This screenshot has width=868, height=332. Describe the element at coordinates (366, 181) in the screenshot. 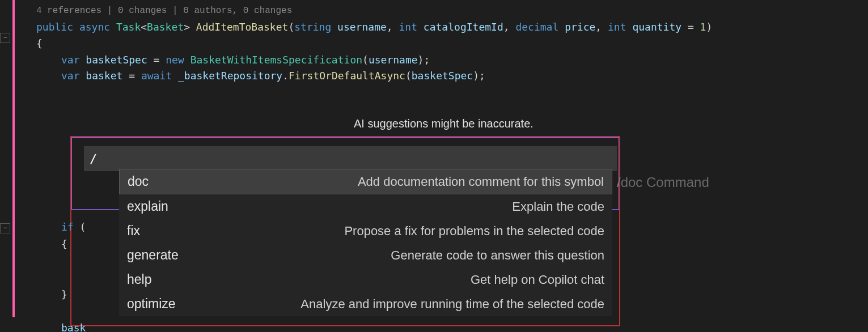

I see `ai-suggestion-doc: doc Add documentation comment for this s…` at that location.